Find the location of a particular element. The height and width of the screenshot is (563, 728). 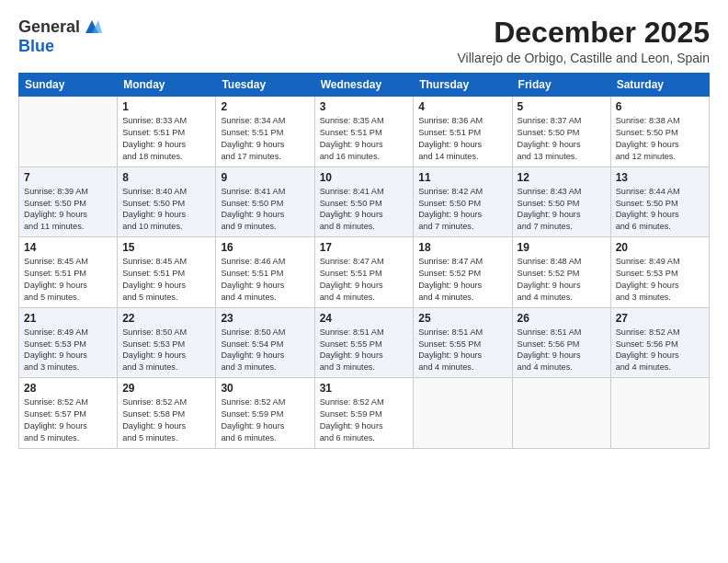

calendar-day-cell: 8Sunrise: 8:40 AMSunset: 5:50 PMDaylight… is located at coordinates (167, 202).